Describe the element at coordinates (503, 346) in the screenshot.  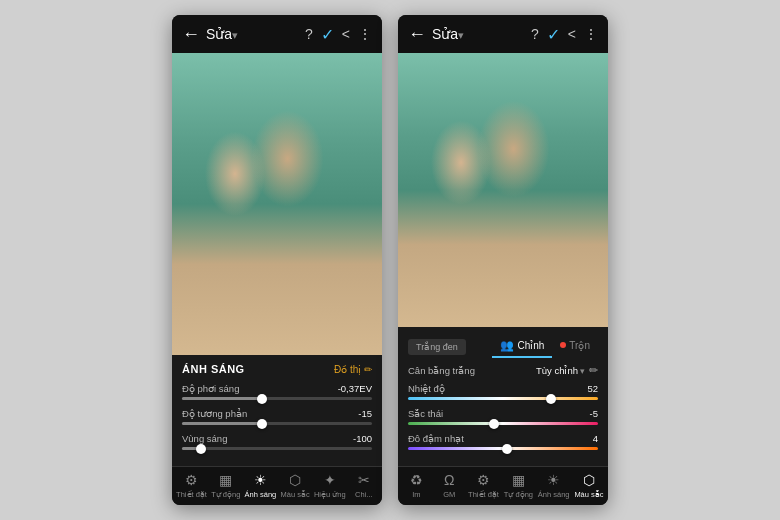
I see `right-top-tabs-row: Trắng đen 👥 Chỉnh Trộn` at that location.